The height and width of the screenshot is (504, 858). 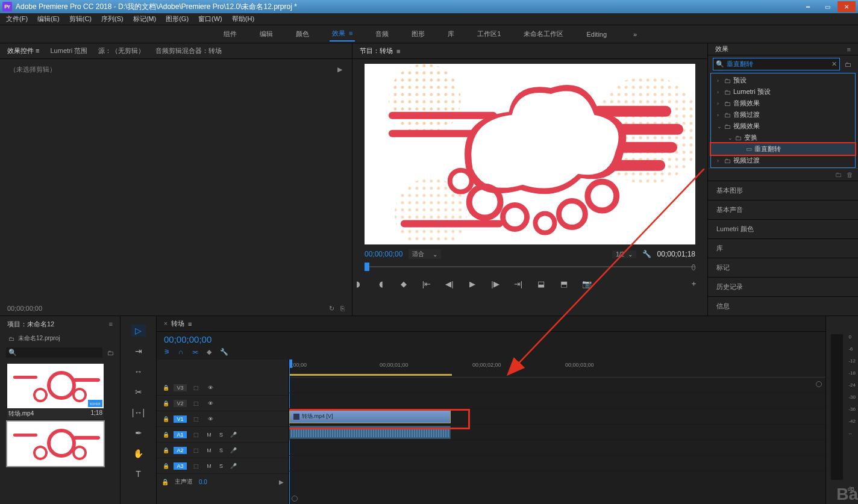 What do you see at coordinates (381, 284) in the screenshot?
I see `mark-out-button: ◖` at bounding box center [381, 284].